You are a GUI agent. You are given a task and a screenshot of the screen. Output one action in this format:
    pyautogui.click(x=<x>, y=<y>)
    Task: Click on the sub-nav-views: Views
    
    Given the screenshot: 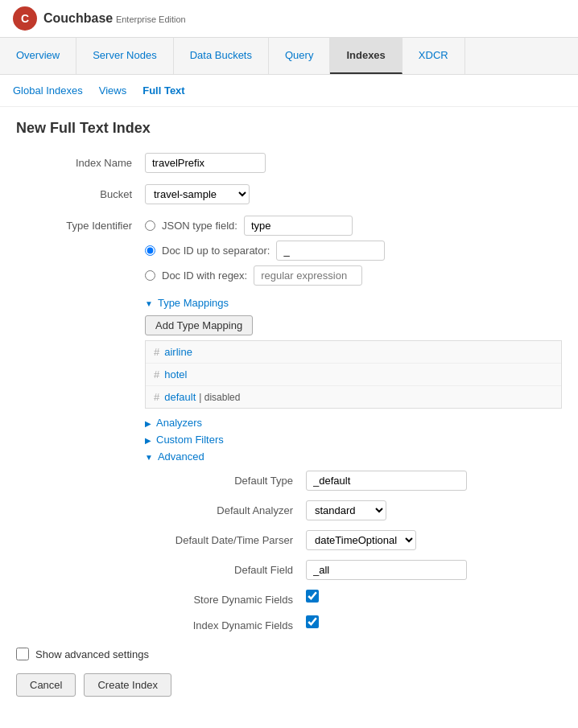 What is the action you would take?
    pyautogui.click(x=113, y=90)
    